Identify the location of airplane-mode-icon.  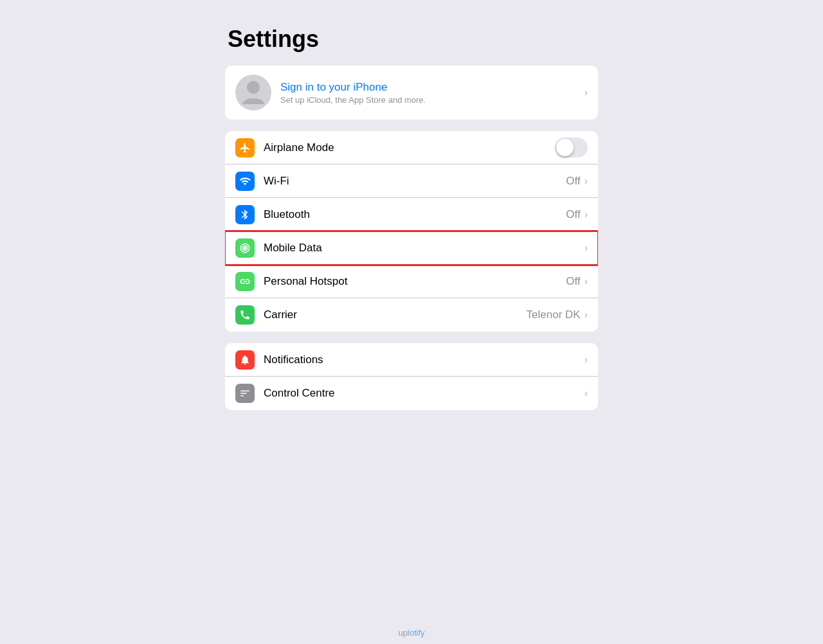
(245, 148).